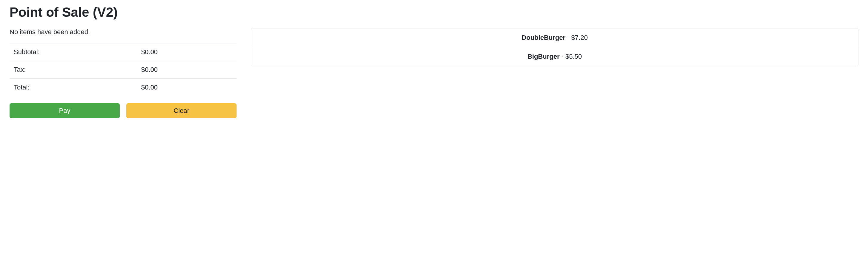  Describe the element at coordinates (574, 56) in the screenshot. I see `product-price: $5.50` at that location.